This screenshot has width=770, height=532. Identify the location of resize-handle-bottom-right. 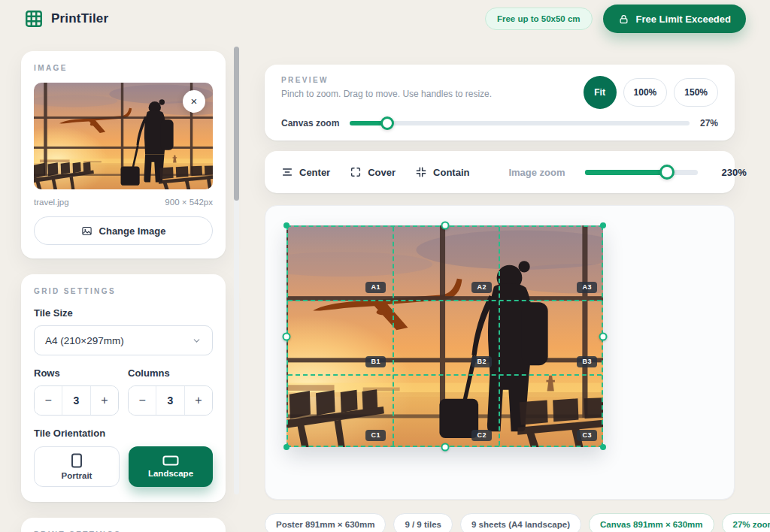
(603, 447).